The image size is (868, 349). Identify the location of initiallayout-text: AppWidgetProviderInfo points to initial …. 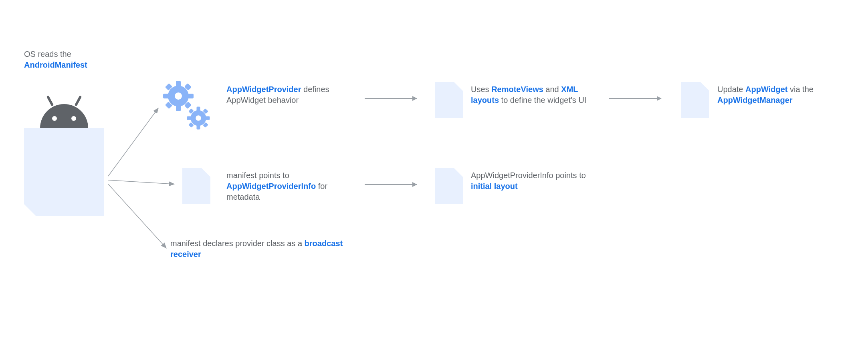
(535, 181).